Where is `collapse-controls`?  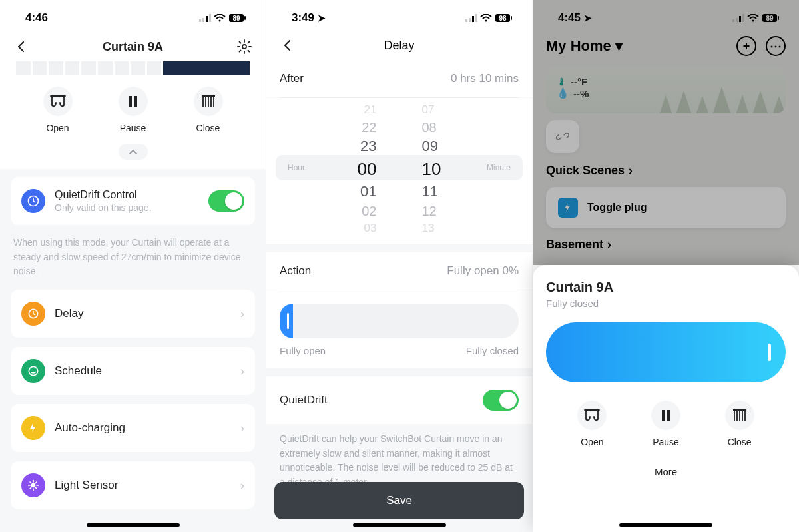
collapse-controls is located at coordinates (133, 154).